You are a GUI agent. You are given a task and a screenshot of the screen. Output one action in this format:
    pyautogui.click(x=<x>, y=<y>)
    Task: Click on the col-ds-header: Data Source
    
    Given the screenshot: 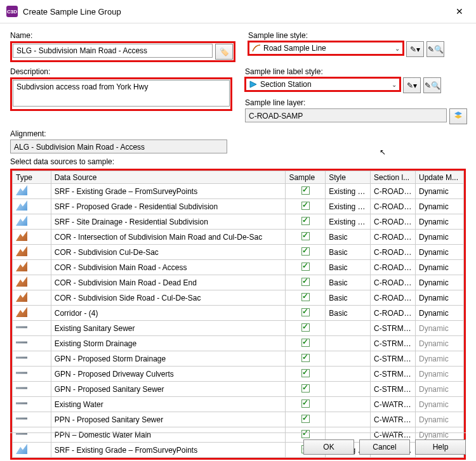 What is the action you would take?
    pyautogui.click(x=168, y=178)
    